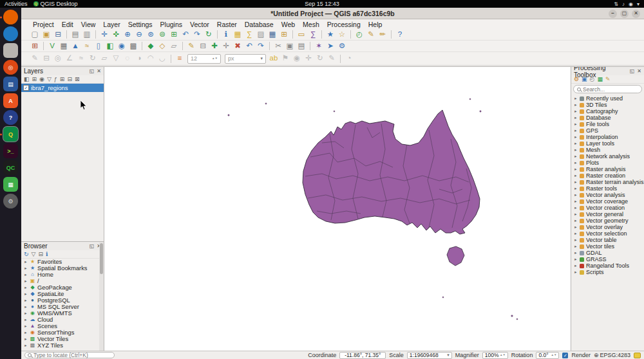 The height and width of the screenshot is (359, 644). Describe the element at coordinates (122, 46) in the screenshot. I see `add-wms-icon: ◉` at that location.